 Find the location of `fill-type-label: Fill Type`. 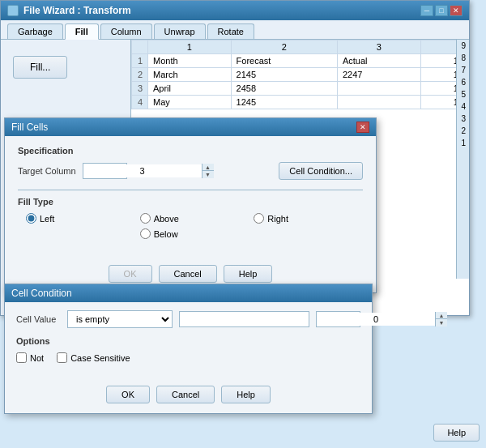

fill-type-label: Fill Type is located at coordinates (190, 202).